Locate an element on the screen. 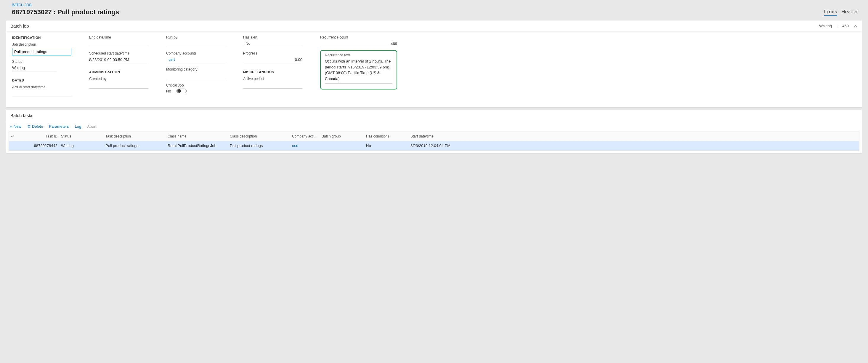 Image resolution: width=868 pixels, height=363 pixels. cell-classdesc: Pull product ratings is located at coordinates (259, 146).